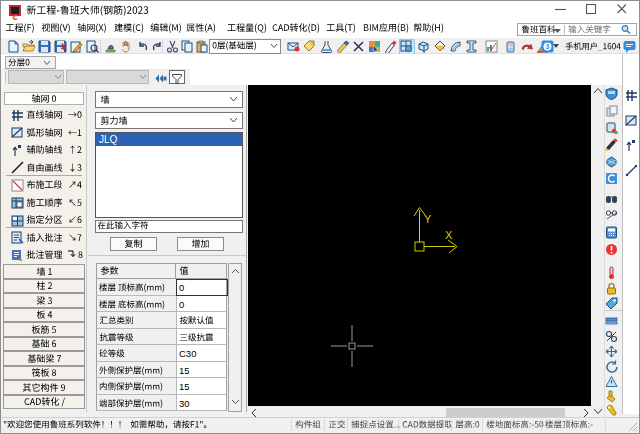  I want to click on svg-text: 3, so click(548, 46).